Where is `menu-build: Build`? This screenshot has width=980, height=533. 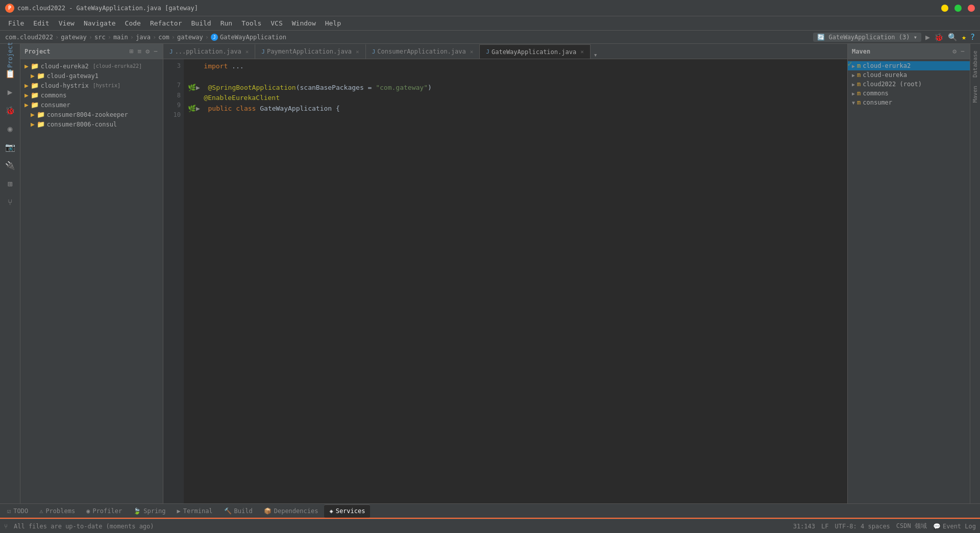
menu-build: Build is located at coordinates (201, 23).